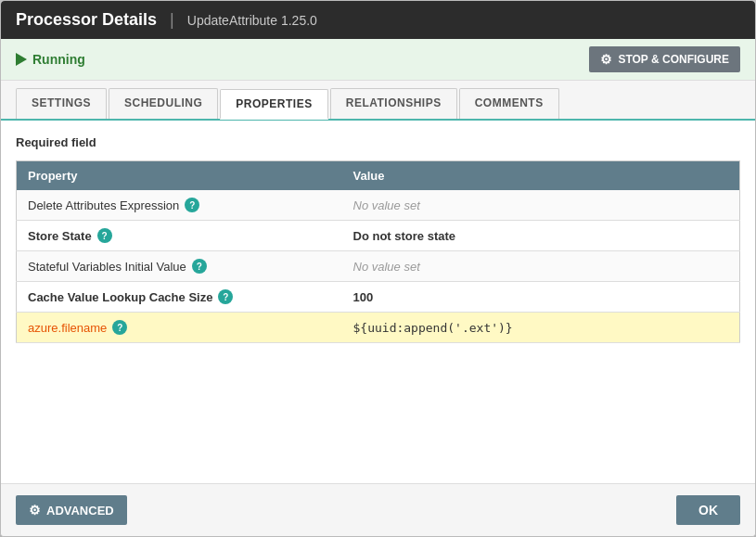 The height and width of the screenshot is (537, 756). I want to click on property-name: Delete Attributes Expression, so click(104, 206).